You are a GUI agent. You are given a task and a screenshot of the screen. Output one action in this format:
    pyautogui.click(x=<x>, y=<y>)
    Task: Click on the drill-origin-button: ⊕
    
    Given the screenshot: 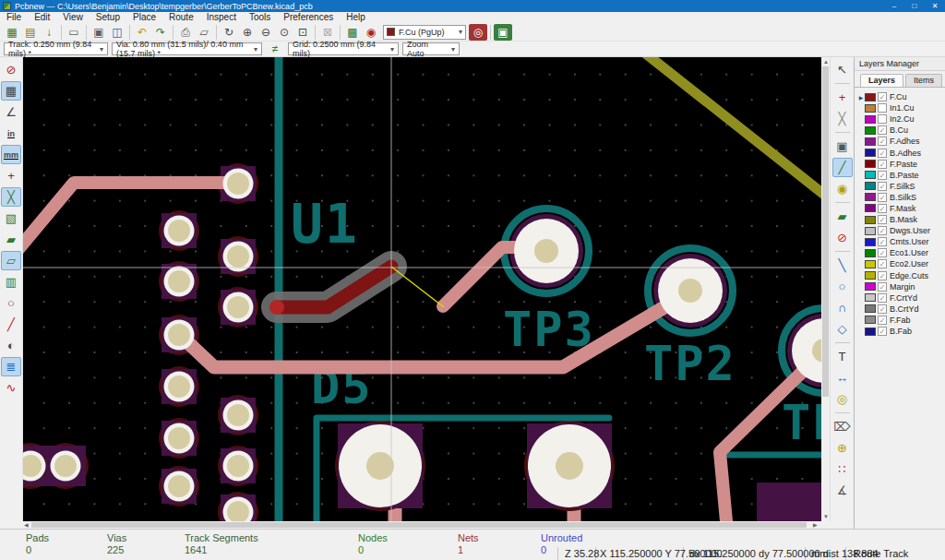 What is the action you would take?
    pyautogui.click(x=843, y=448)
    